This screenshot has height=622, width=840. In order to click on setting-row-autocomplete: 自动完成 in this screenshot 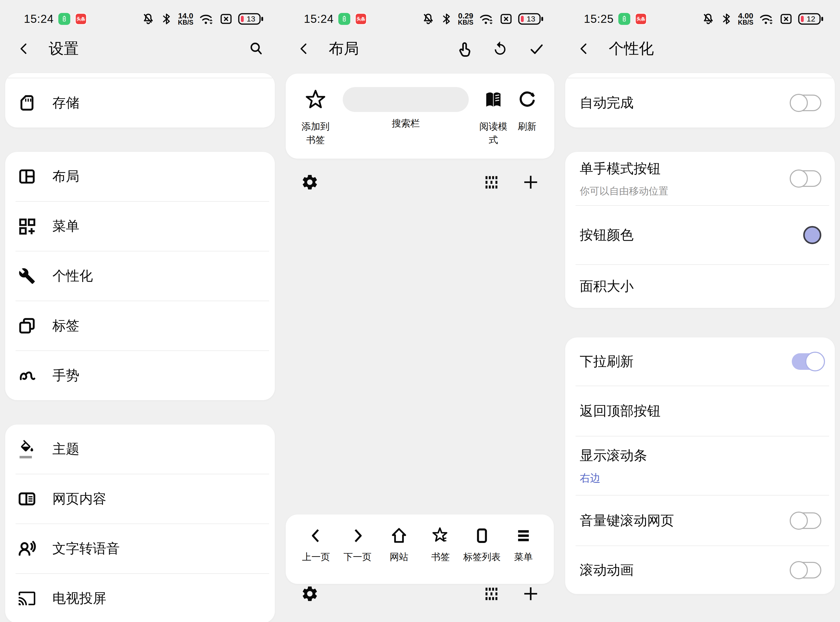, I will do `click(700, 103)`.